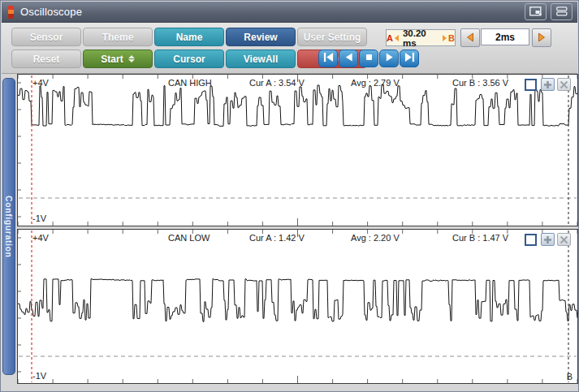  What do you see at coordinates (349, 58) in the screenshot?
I see `step-back-icon` at bounding box center [349, 58].